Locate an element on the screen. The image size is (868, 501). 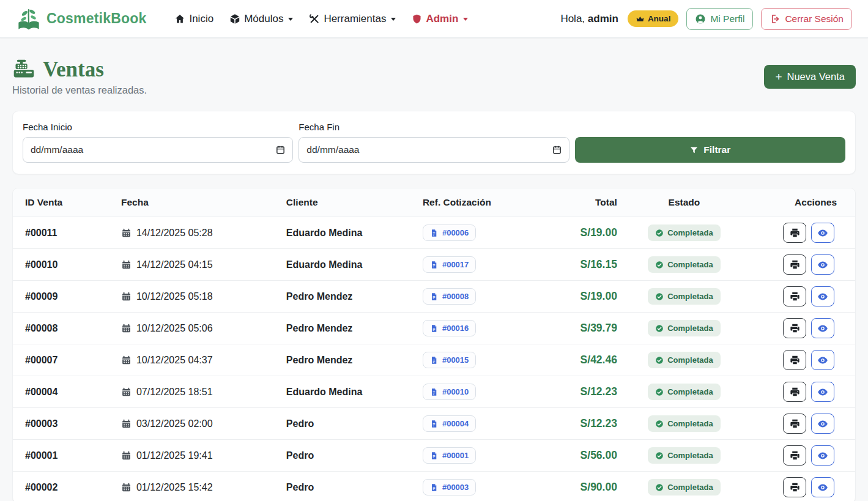
filter-button-label: Filtrar is located at coordinates (717, 150).